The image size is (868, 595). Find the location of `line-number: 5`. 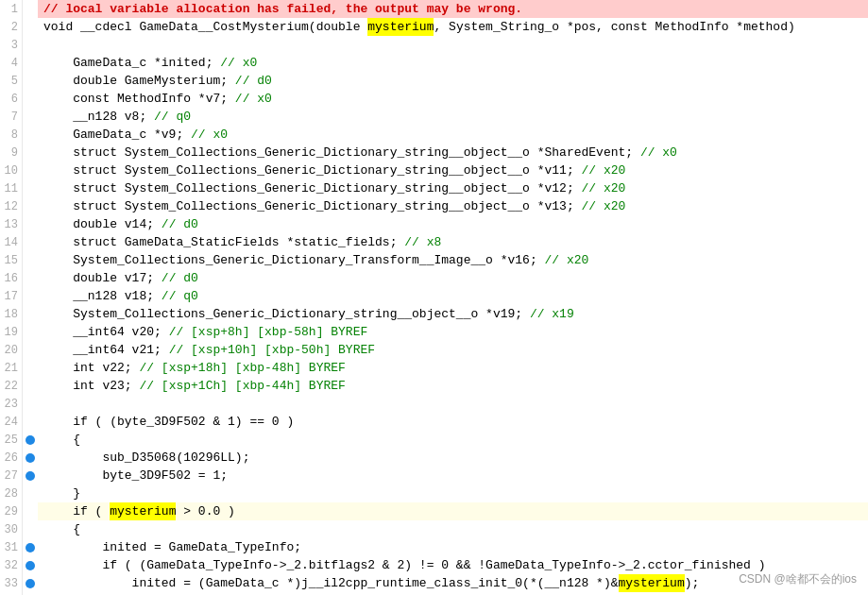

line-number: 5 is located at coordinates (11, 81).